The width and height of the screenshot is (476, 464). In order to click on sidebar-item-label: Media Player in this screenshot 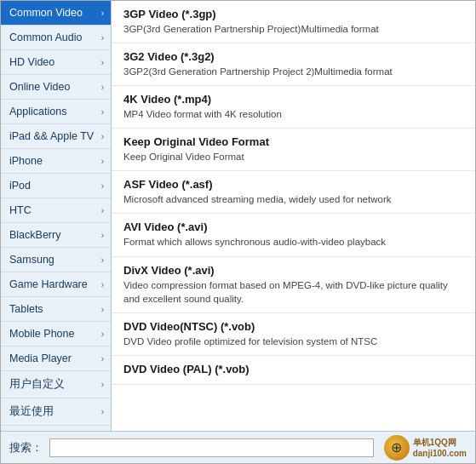, I will do `click(41, 358)`.